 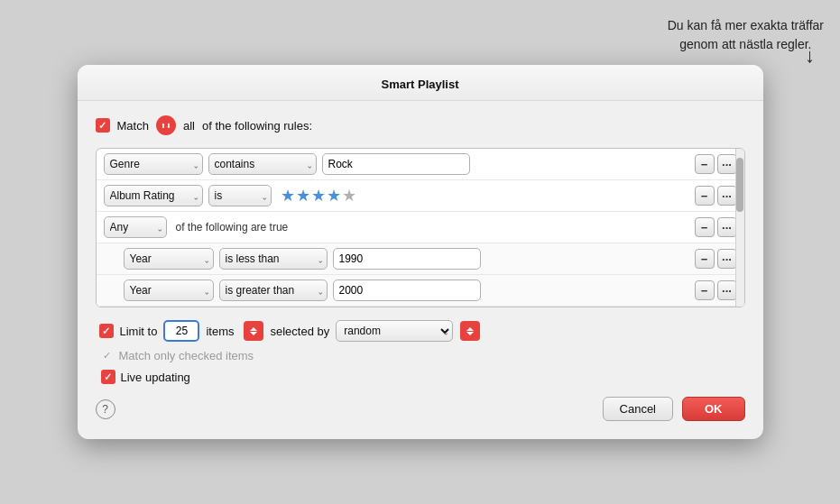 What do you see at coordinates (273, 259) in the screenshot?
I see `year-less-condition-wrap: is less than is greater than is is not` at bounding box center [273, 259].